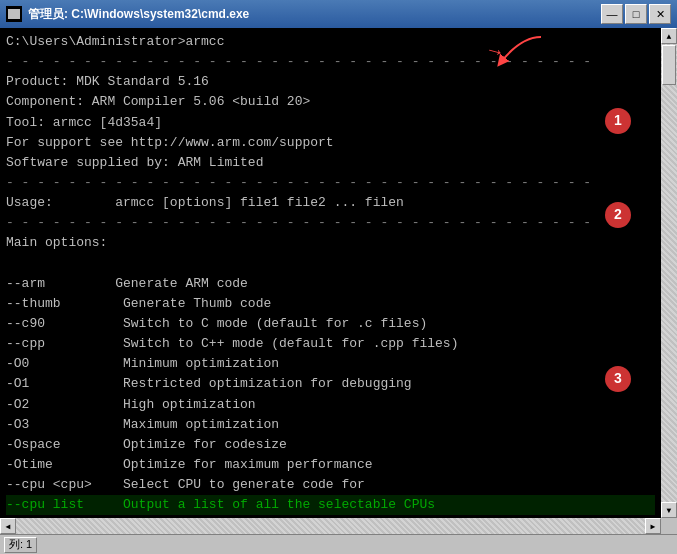  Describe the element at coordinates (330, 445) in the screenshot. I see `line-20: -Ospace Optimize for codesize` at that location.